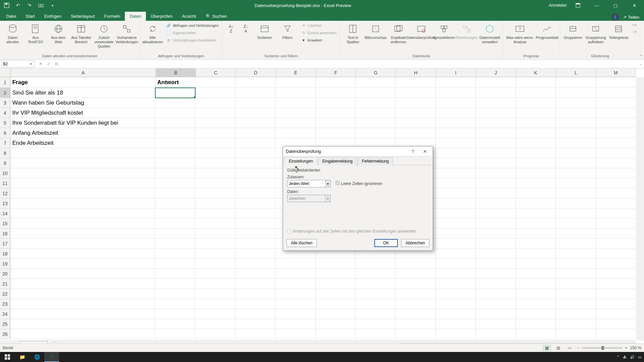  What do you see at coordinates (5, 123) in the screenshot?
I see `row-header: 5` at bounding box center [5, 123].